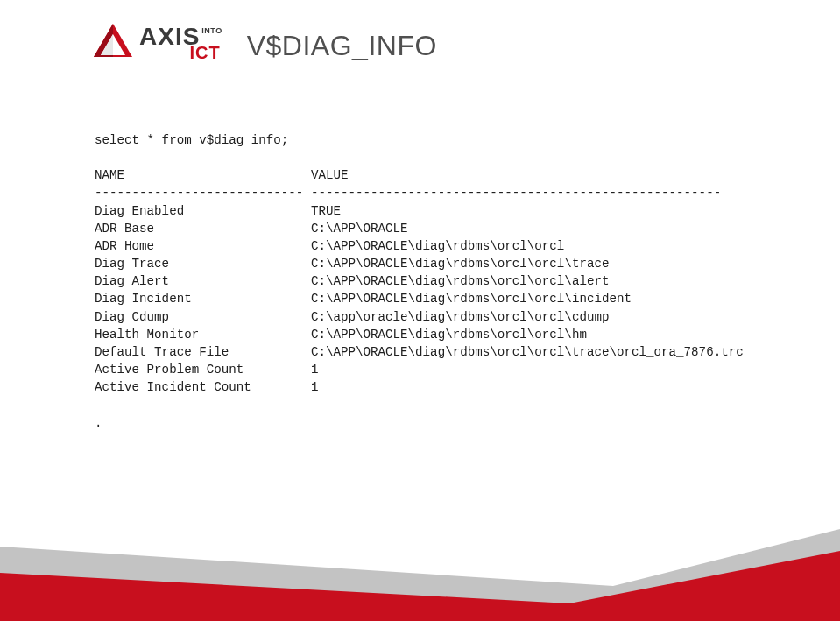 This screenshot has height=621, width=840. Describe the element at coordinates (98, 423) in the screenshot. I see `terminator: .` at that location.